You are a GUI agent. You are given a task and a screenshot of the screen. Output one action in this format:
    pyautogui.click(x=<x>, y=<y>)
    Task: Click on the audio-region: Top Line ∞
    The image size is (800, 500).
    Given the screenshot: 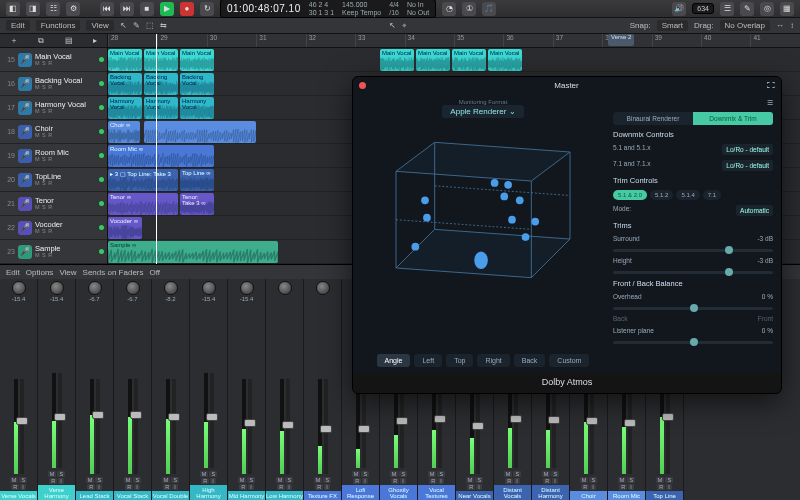 What is the action you would take?
    pyautogui.click(x=197, y=180)
    